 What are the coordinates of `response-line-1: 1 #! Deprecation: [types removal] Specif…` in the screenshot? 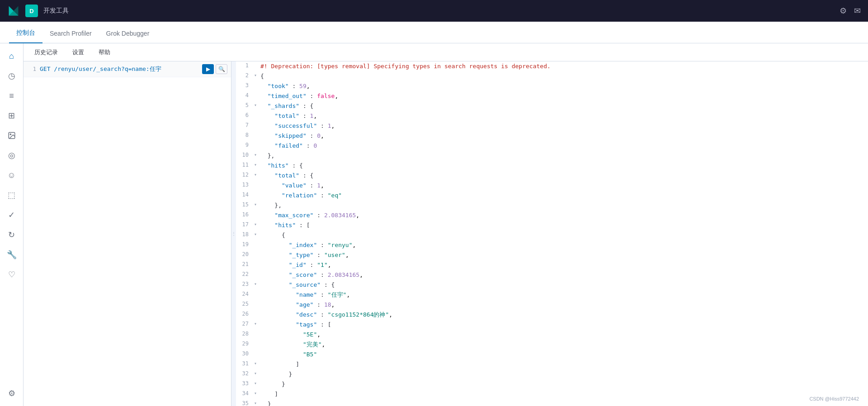 It's located at (552, 66).